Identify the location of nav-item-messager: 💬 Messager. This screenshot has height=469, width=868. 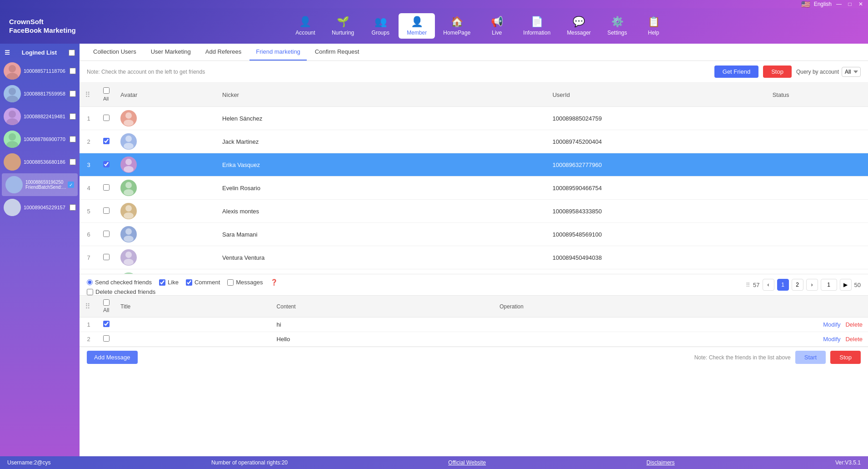
(579, 26).